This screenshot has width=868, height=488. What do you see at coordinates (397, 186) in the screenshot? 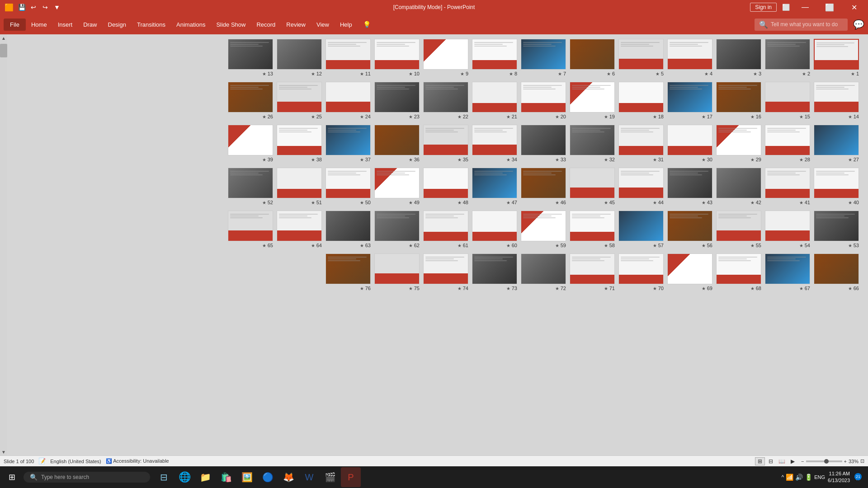
I see `list-item: ★49` at bounding box center [397, 186].